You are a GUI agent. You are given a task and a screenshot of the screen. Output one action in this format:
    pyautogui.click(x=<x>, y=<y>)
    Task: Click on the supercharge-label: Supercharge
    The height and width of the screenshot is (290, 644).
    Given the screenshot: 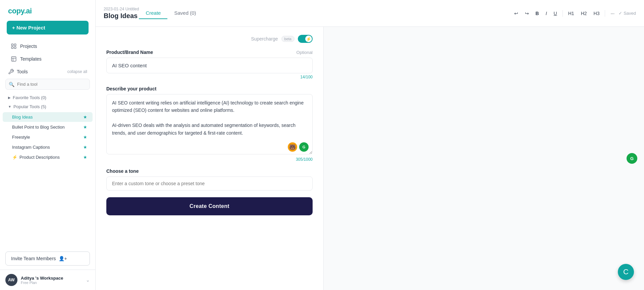 What is the action you would take?
    pyautogui.click(x=264, y=39)
    